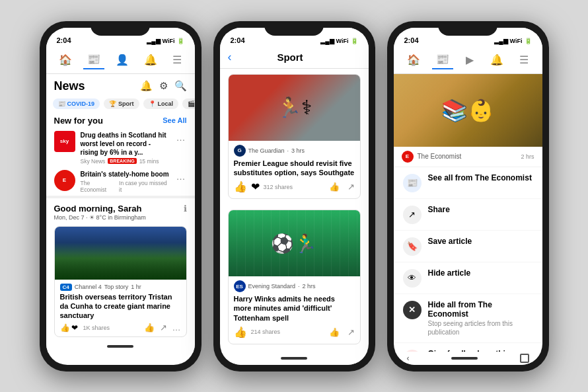 The image size is (588, 392). What do you see at coordinates (147, 86) in the screenshot?
I see `notifications-icon: 🔔` at bounding box center [147, 86].